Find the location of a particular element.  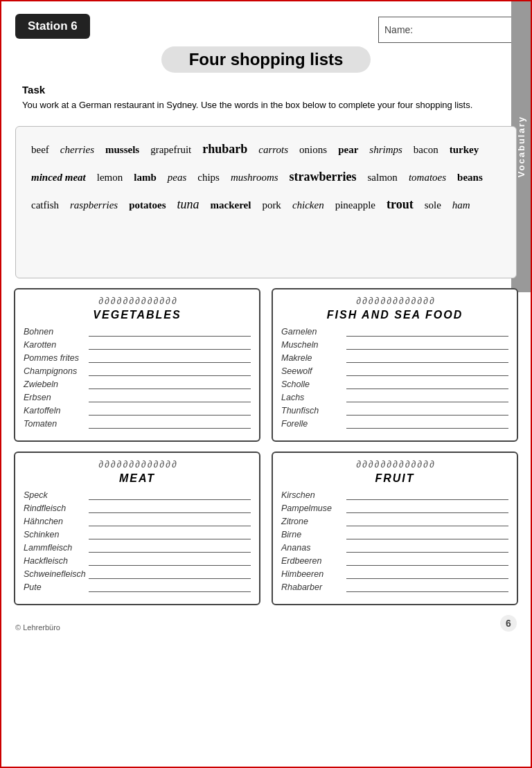

title-area: Four shopping lists is located at coordinates (266, 60).